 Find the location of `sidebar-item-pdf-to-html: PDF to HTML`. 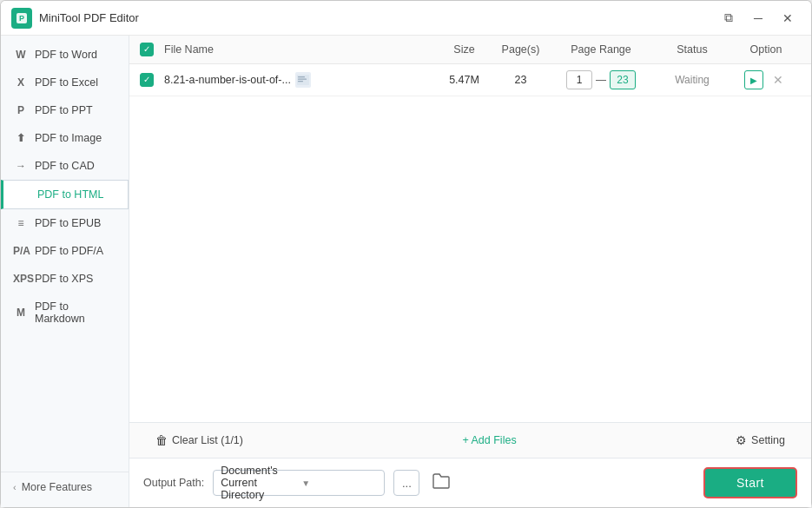

sidebar-item-pdf-to-html: PDF to HTML is located at coordinates (64, 195).